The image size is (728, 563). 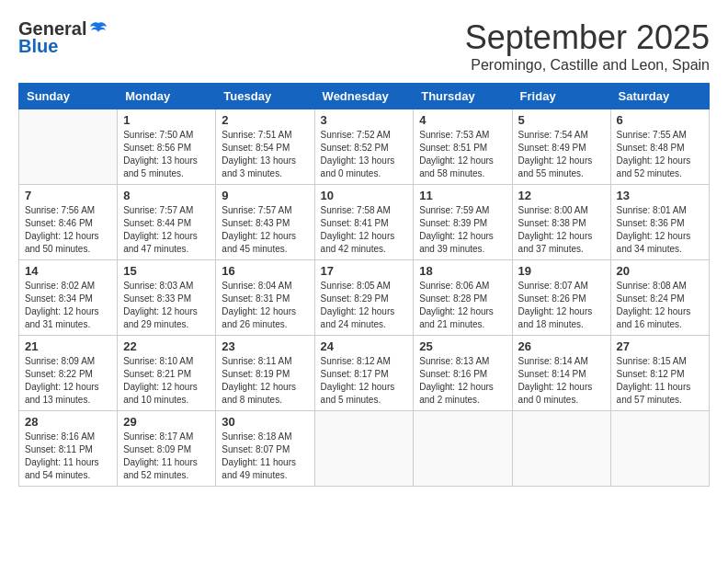 I want to click on day-number: 27, so click(x=660, y=346).